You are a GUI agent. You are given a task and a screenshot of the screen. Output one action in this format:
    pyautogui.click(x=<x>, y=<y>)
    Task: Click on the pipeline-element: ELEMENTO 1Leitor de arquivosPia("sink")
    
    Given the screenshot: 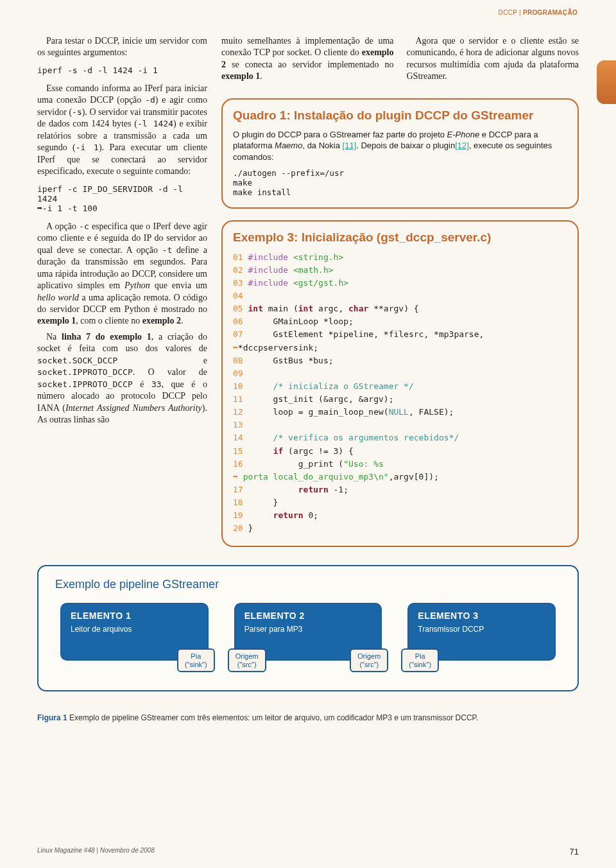 What is the action you would take?
    pyautogui.click(x=135, y=632)
    